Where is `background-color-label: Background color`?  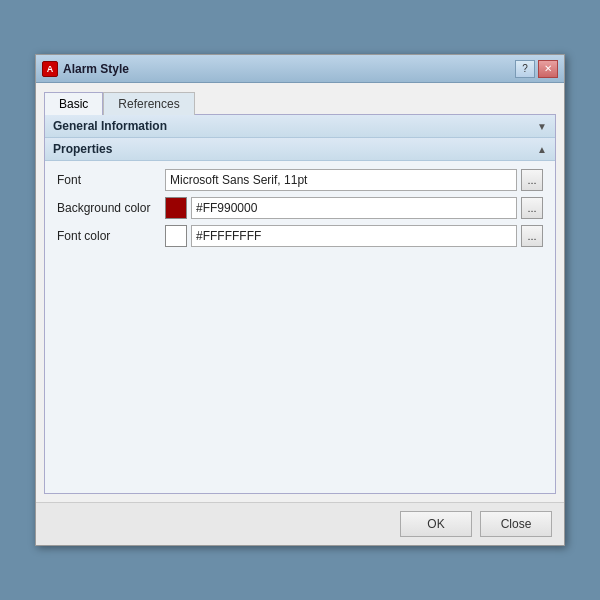 background-color-label: Background color is located at coordinates (107, 208).